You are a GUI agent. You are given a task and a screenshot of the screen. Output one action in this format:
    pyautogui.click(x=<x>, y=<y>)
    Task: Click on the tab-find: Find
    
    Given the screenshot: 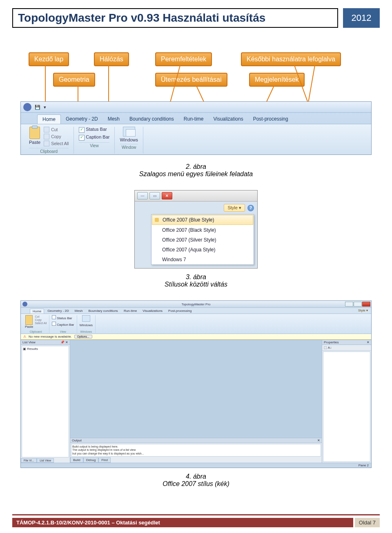 What is the action you would take?
    pyautogui.click(x=105, y=460)
    